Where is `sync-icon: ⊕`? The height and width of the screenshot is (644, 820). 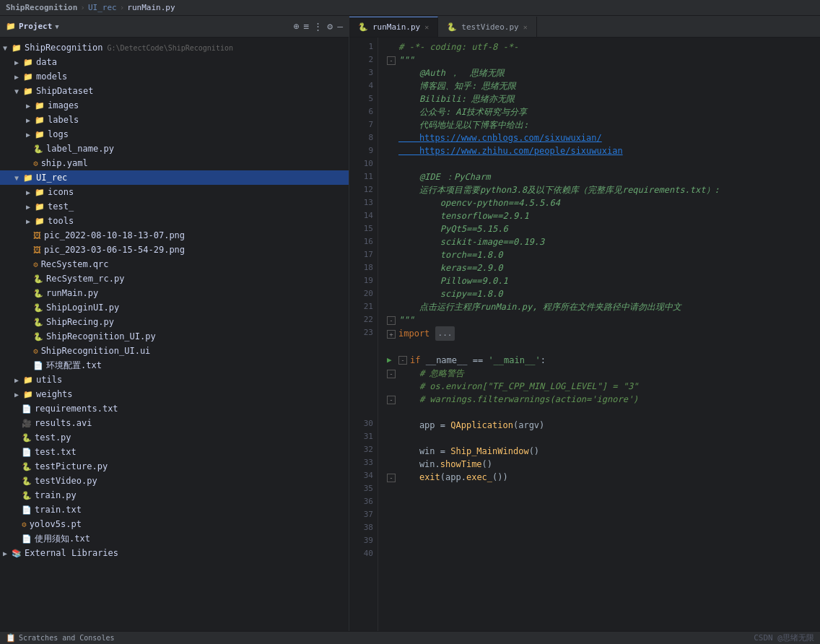
sync-icon: ⊕ is located at coordinates (297, 26).